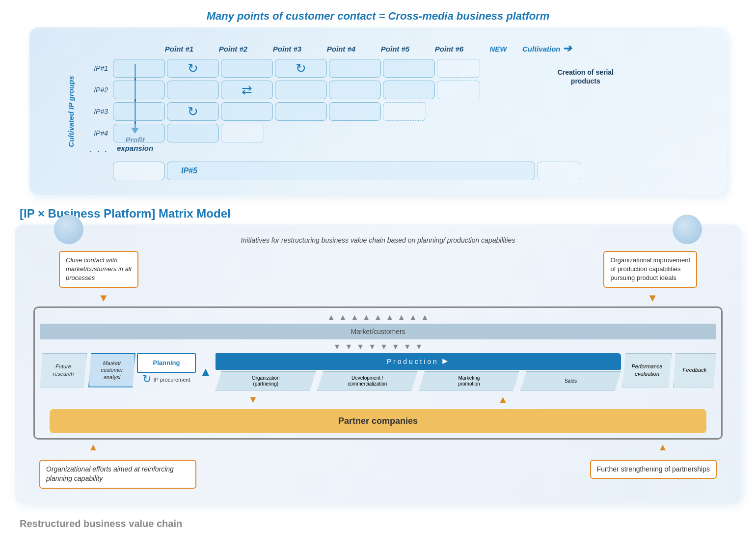 The image size is (756, 555). I want to click on bottom-orange-arr-left: ▲, so click(93, 447).